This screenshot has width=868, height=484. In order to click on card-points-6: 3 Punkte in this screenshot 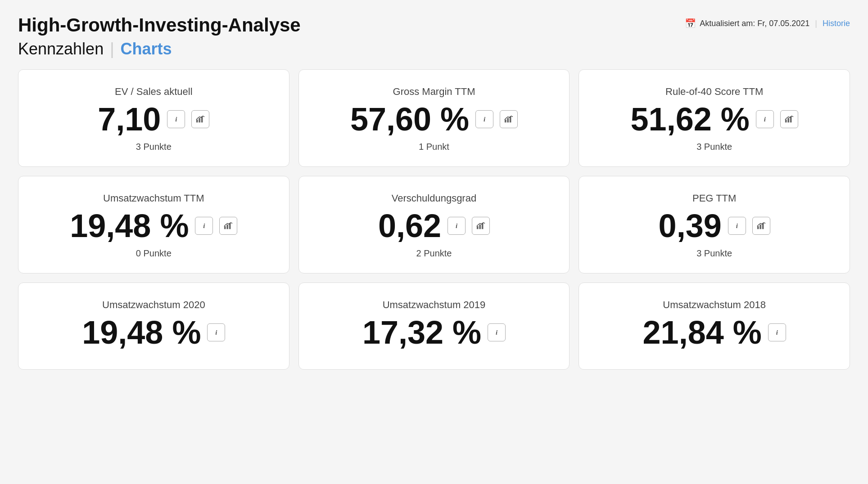, I will do `click(714, 254)`.